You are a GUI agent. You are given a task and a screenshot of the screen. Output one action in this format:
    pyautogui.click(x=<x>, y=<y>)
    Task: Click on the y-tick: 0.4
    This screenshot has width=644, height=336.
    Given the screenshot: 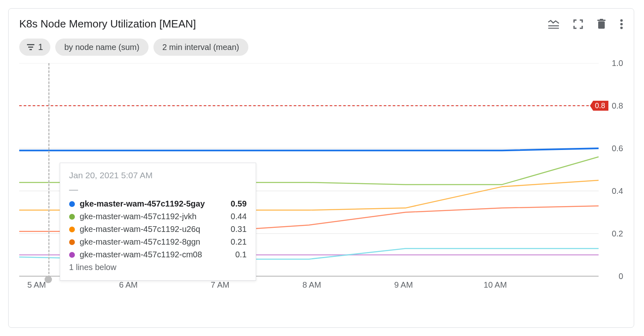 What is the action you would take?
    pyautogui.click(x=617, y=191)
    